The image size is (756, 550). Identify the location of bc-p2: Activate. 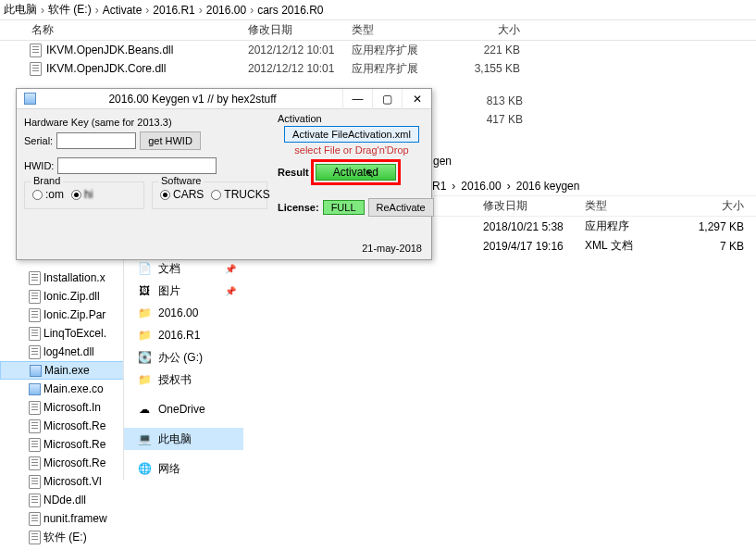
(122, 10).